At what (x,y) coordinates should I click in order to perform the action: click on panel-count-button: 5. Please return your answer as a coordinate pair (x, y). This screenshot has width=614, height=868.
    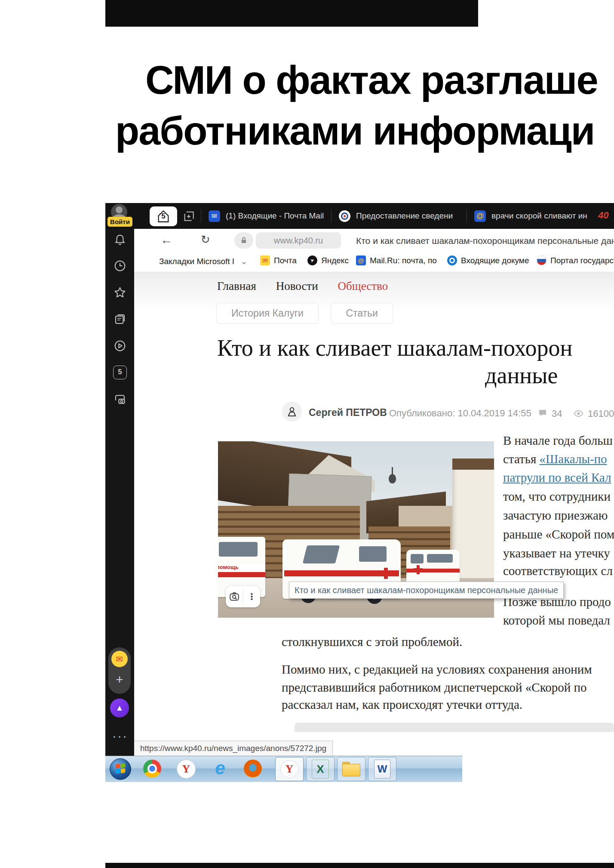
    Looking at the image, I should click on (120, 372).